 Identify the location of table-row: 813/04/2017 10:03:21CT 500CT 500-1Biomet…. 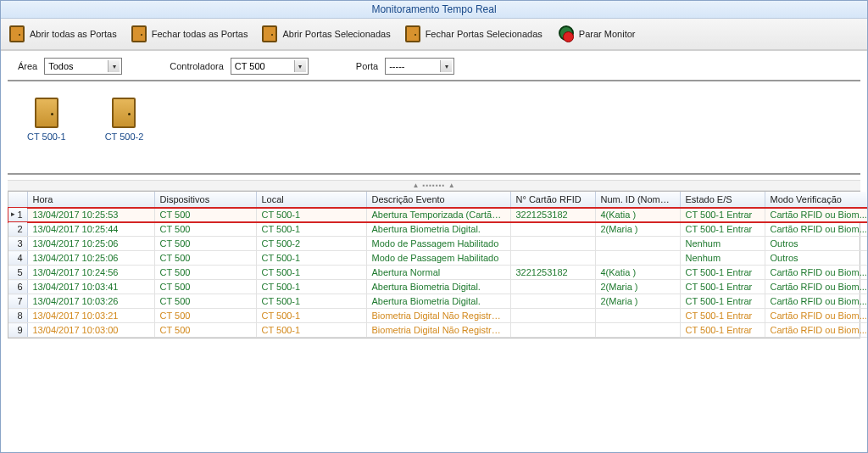
(438, 316).